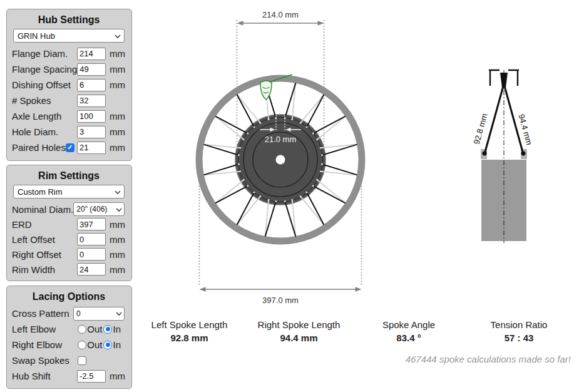  Describe the element at coordinates (91, 70) in the screenshot. I see `flange-spacing-input` at that location.